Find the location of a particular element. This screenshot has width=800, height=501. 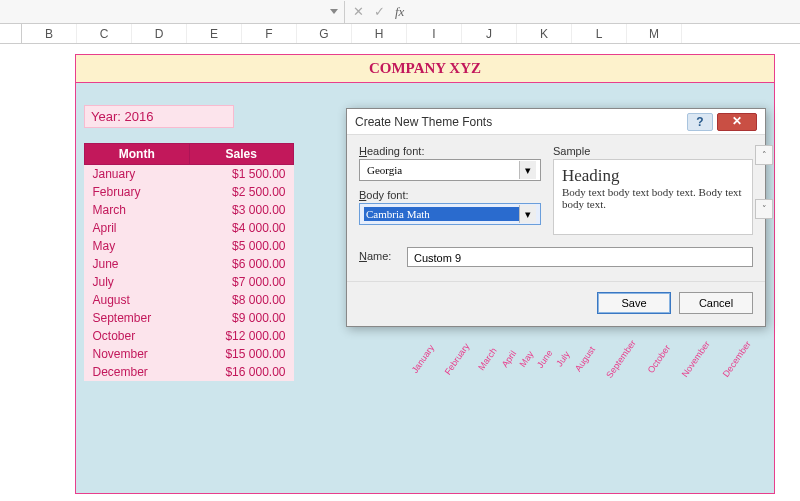

dialog-title-text: Create New Theme Fonts is located at coordinates (424, 122).